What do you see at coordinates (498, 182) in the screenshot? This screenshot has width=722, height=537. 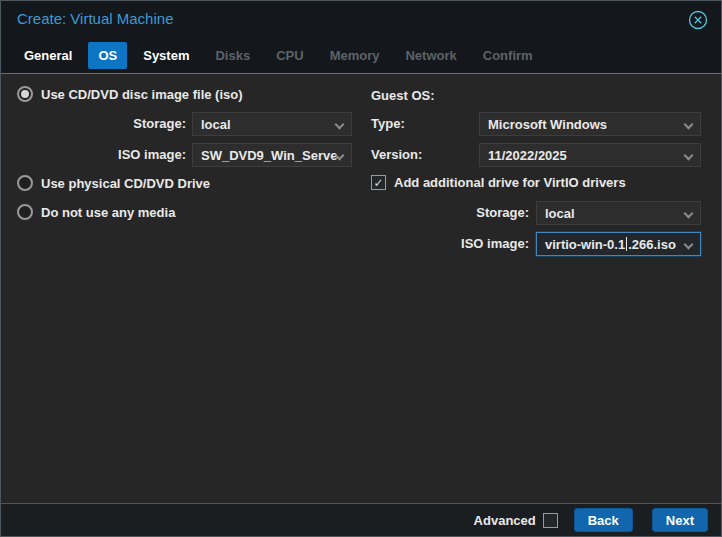 I see `virtio-drivers-checkbox: ✓ Add additional drive for VirtIO driver…` at bounding box center [498, 182].